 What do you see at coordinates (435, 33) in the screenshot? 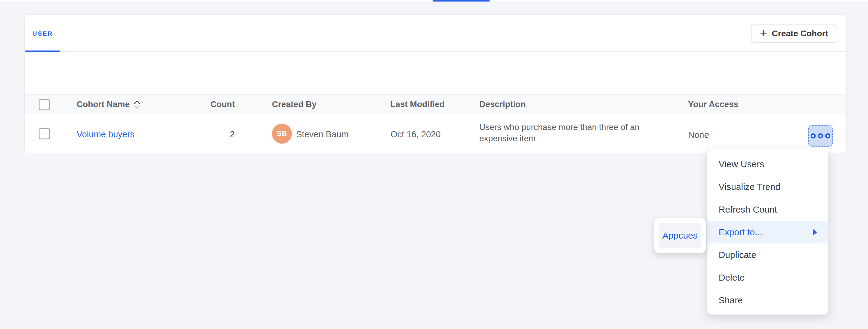
I see `tab-bar: USER + Create Cohort` at bounding box center [435, 33].